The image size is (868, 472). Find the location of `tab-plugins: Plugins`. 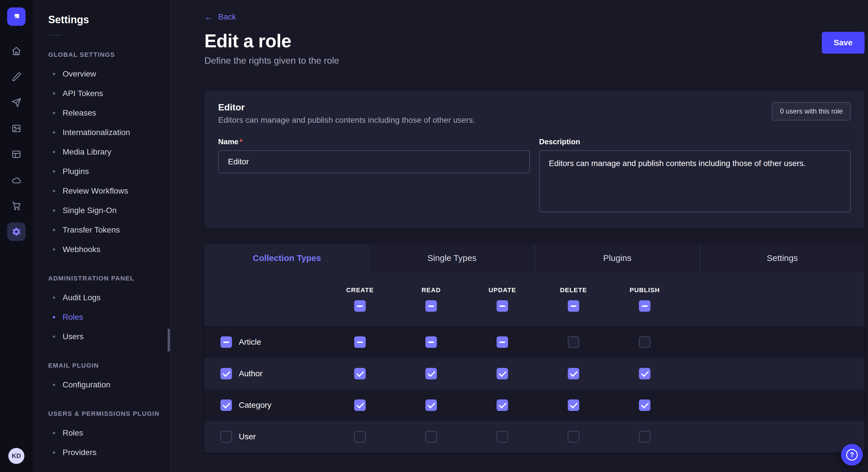

tab-plugins: Plugins is located at coordinates (617, 258).